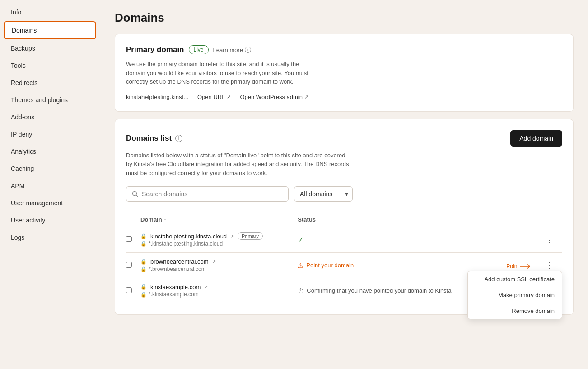  Describe the element at coordinates (173, 294) in the screenshot. I see `wildcard-3: *.kinstaexample.com` at that location.